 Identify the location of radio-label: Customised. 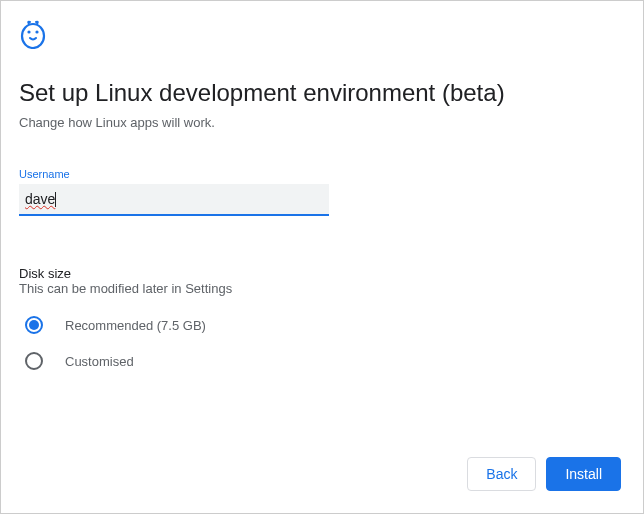
(100, 362).